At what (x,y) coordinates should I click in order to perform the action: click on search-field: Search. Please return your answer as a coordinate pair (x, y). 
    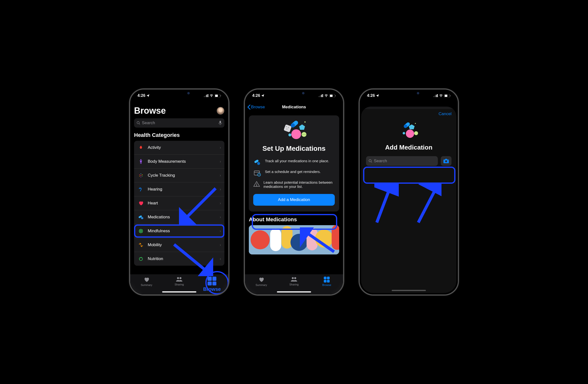
    Looking at the image, I should click on (402, 161).